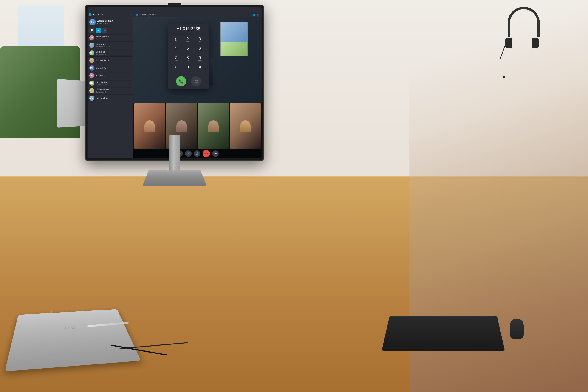 The height and width of the screenshot is (392, 588). I want to click on dialpad-call-button: 📞, so click(181, 81).